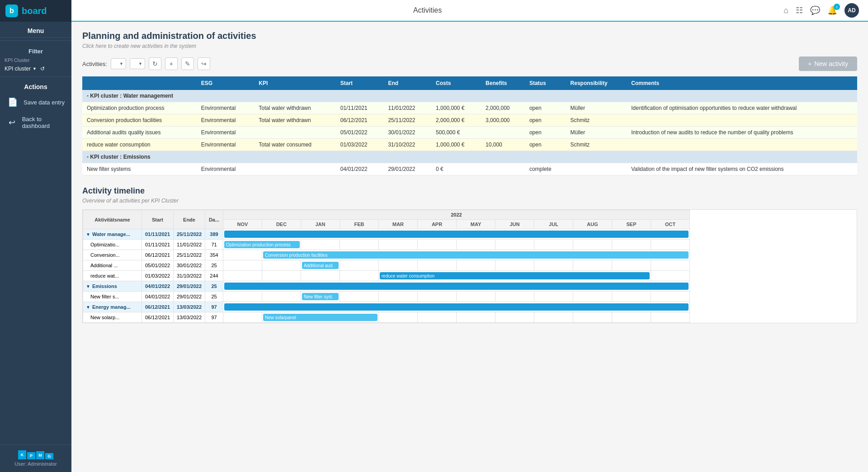 Image resolution: width=868 pixels, height=472 pixels. Describe the element at coordinates (387, 266) in the screenshot. I see `timeline-item-0-2: Additional ... 05/01/2022 30/01/2022 25 …` at that location.